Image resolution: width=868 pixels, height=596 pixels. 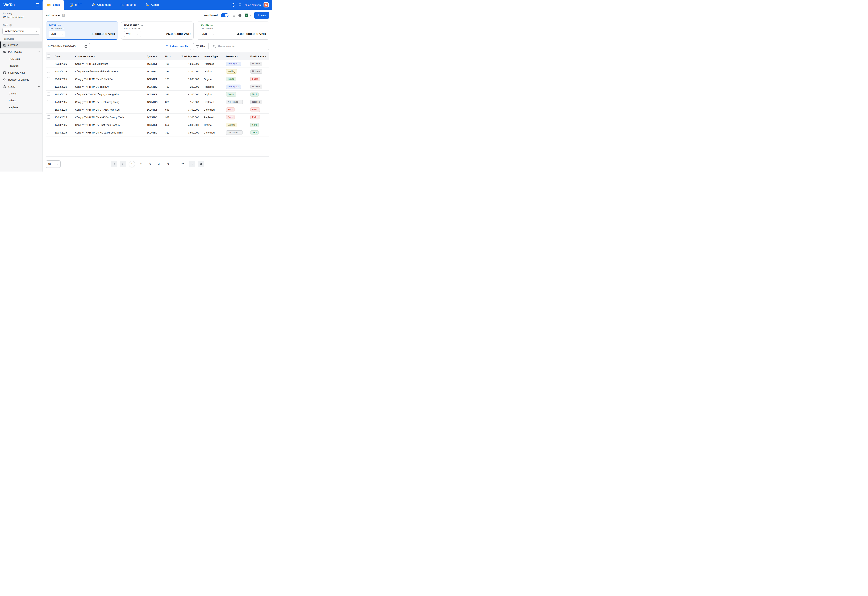 I want to click on tab-admin: Admin, so click(x=152, y=5).